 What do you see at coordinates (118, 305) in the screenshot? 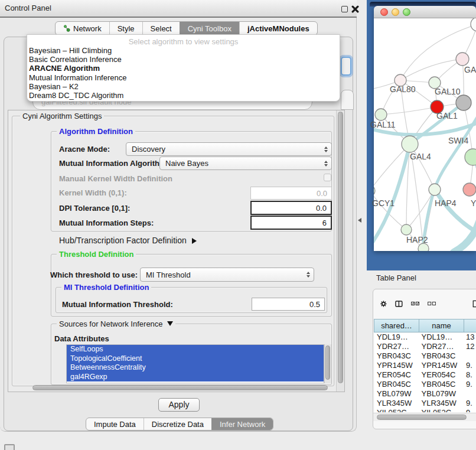
I see `mi-threshold-label: Mutual Information Threshold:` at bounding box center [118, 305].